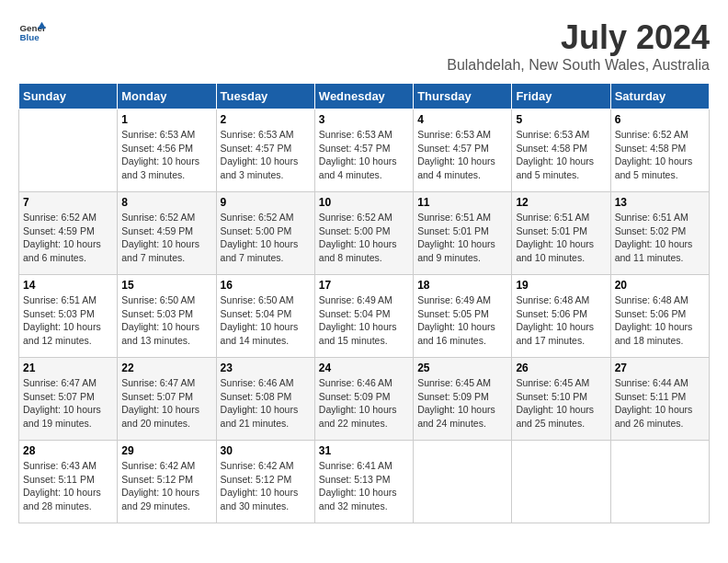 The width and height of the screenshot is (728, 563). Describe the element at coordinates (166, 285) in the screenshot. I see `day-number: 15` at that location.